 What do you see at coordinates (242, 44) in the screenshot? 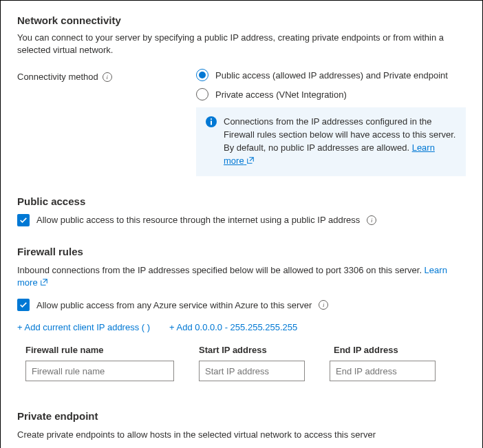
I see `network-description: You can connect to your server by specif…` at bounding box center [242, 44].